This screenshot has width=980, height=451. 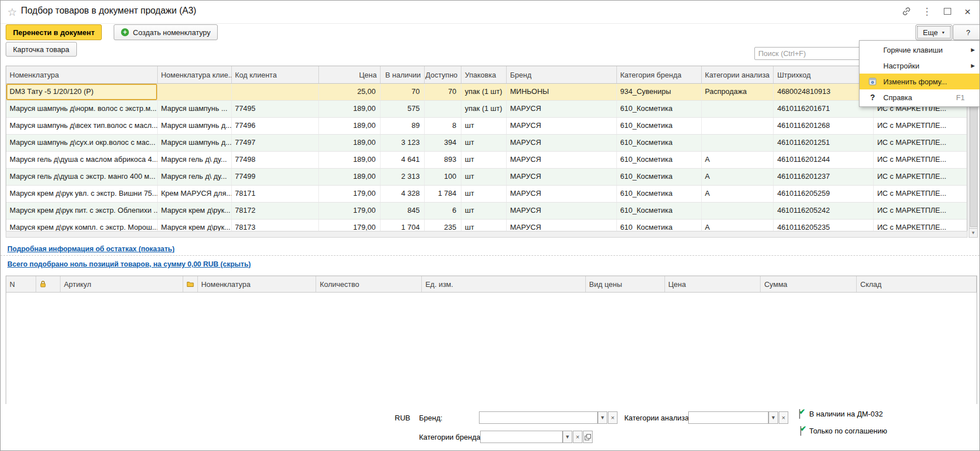 What do you see at coordinates (800, 414) in the screenshot?
I see `checkbox-in-stock: ✔` at bounding box center [800, 414].